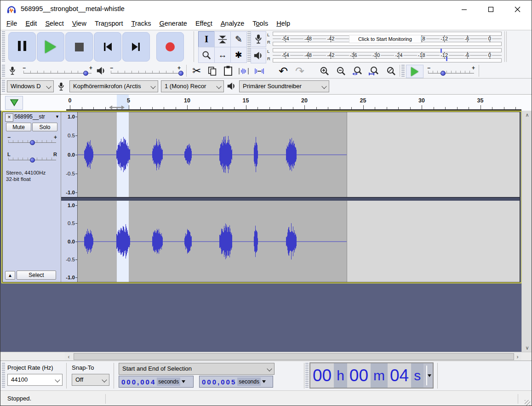  Describe the element at coordinates (374, 71) in the screenshot. I see `fit-project-button` at that location.